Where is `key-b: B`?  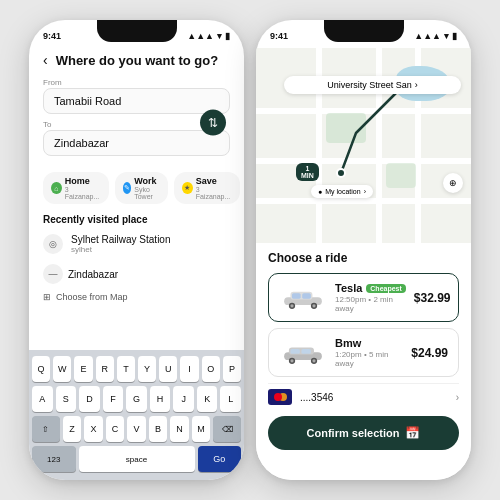
key-b: B is located at coordinates (158, 429).